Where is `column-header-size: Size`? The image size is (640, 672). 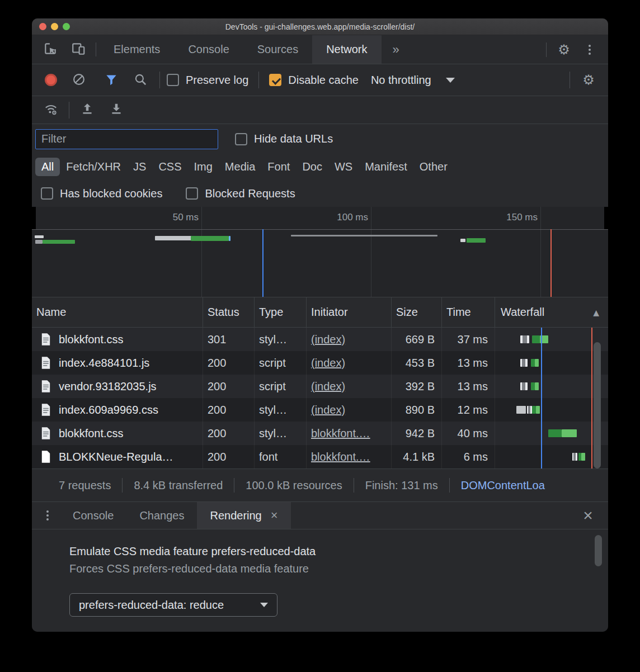 column-header-size: Size is located at coordinates (417, 312).